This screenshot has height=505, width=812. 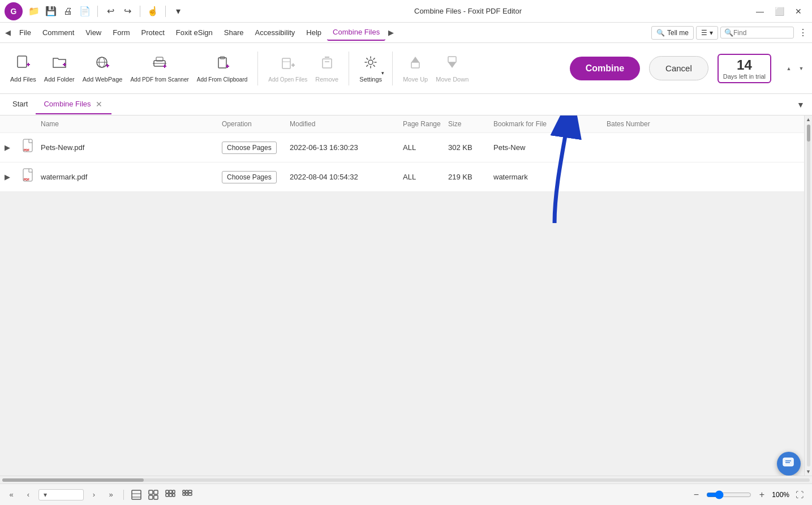 I want to click on toolbar-scroll-up: ▲, so click(x=789, y=69).